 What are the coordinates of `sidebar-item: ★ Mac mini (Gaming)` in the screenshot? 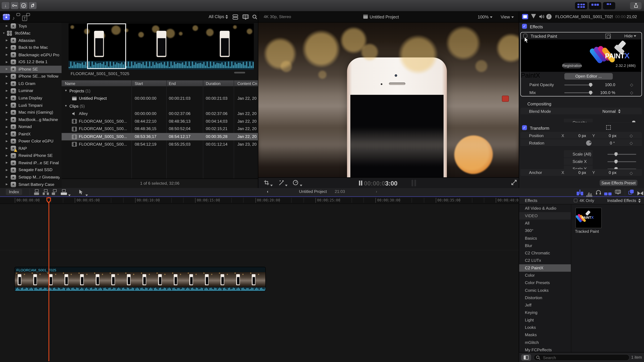 It's located at (31, 112).